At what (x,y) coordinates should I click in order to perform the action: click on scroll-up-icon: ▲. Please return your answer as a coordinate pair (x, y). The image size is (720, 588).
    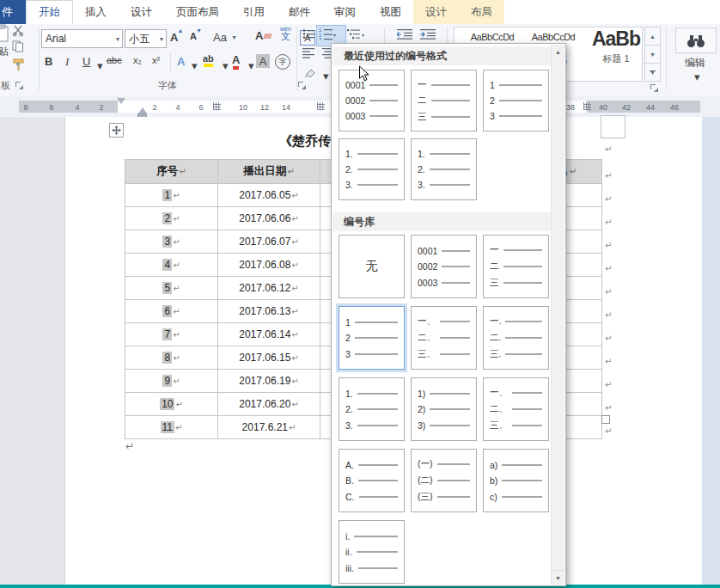
    Looking at the image, I should click on (558, 52).